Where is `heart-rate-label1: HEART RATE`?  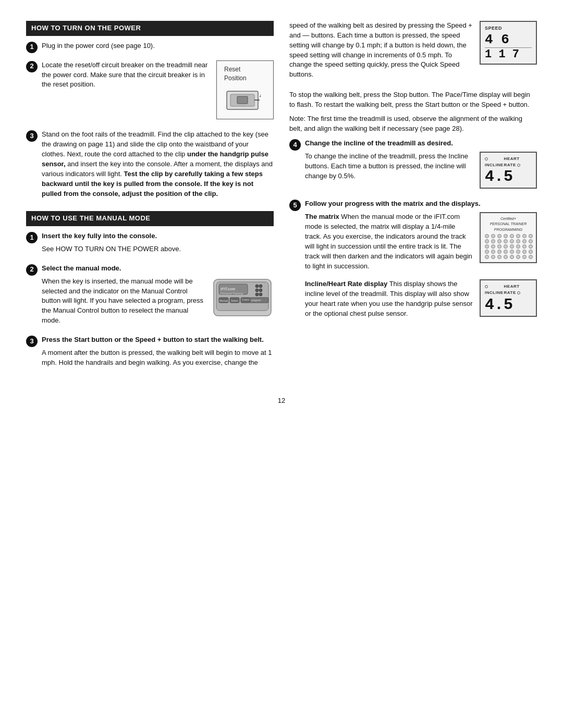 heart-rate-label1: HEART RATE is located at coordinates (518, 162).